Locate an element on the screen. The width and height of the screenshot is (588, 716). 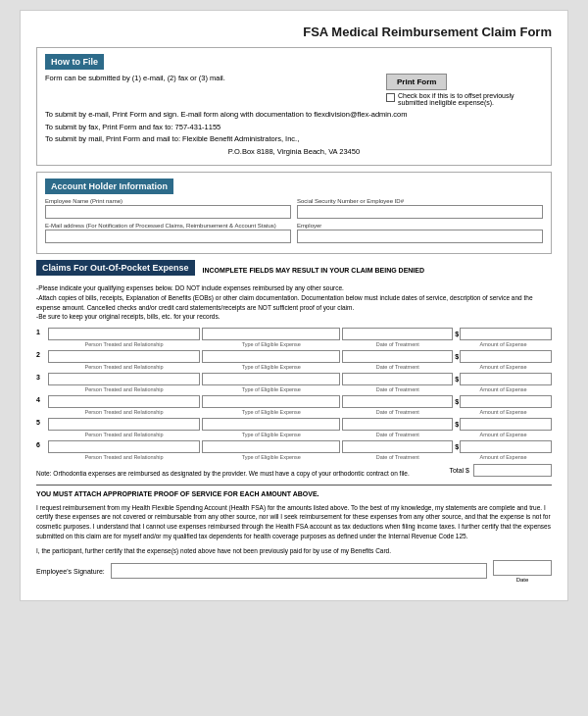
instruction-1: -Please indicate your qualifying expense… is located at coordinates (294, 288).